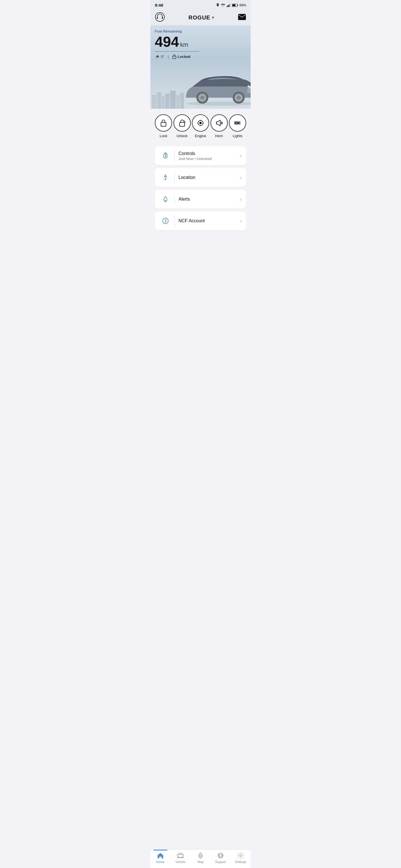 This screenshot has height=868, width=401. What do you see at coordinates (174, 57) in the screenshot?
I see `lock-status-icon` at bounding box center [174, 57].